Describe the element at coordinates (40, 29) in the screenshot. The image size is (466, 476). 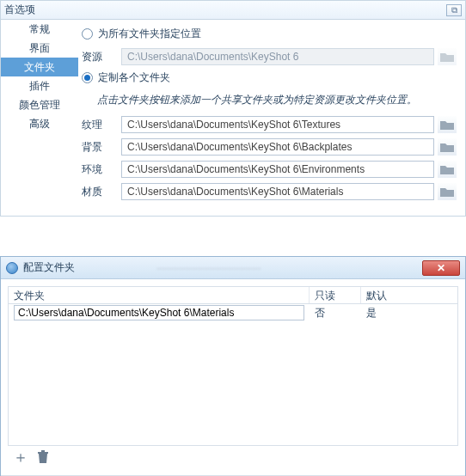
I see `sidebar-item-general: 常规` at that location.